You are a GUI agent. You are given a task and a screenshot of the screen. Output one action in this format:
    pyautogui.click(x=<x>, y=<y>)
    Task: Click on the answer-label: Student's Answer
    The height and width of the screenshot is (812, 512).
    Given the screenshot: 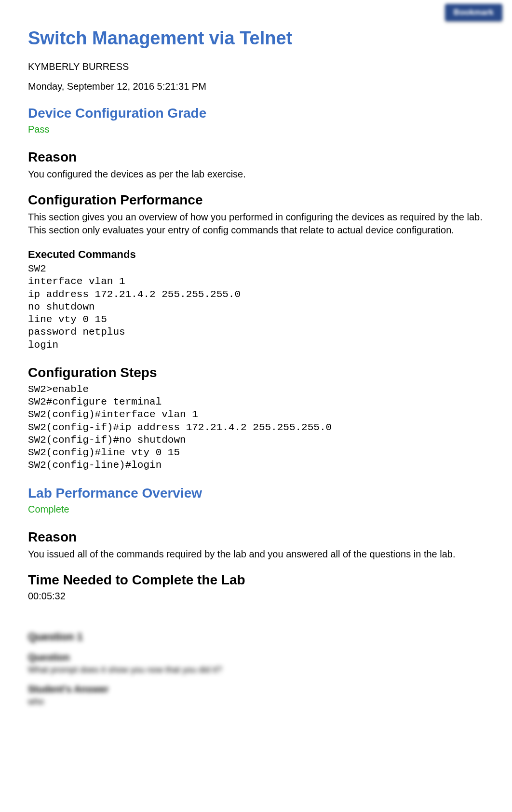 What is the action you would take?
    pyautogui.click(x=256, y=690)
    